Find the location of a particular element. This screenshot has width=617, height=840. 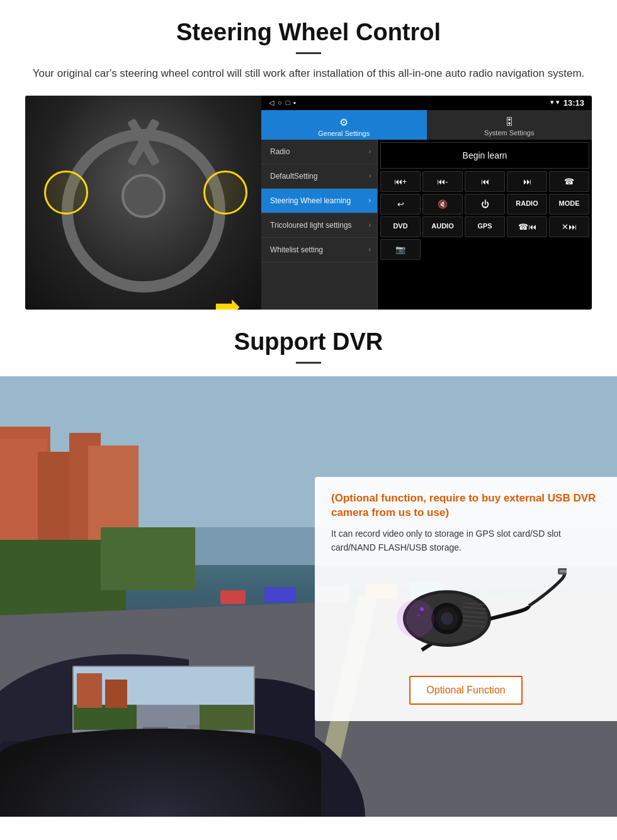

dvr-divider is located at coordinates (308, 362).